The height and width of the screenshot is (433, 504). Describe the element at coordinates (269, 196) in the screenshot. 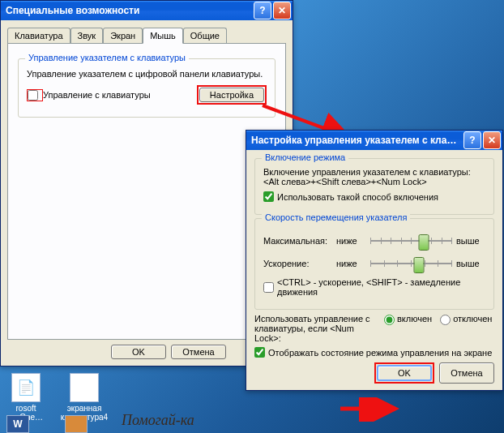

I see `use-shortcut-checkbox` at that location.